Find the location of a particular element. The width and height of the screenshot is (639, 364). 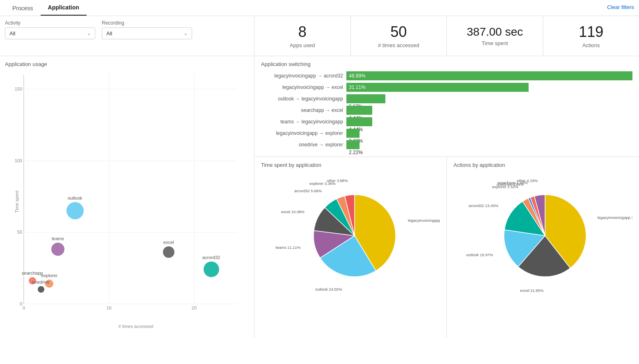

pie-label-other: other 4.19% is located at coordinates (527, 180).